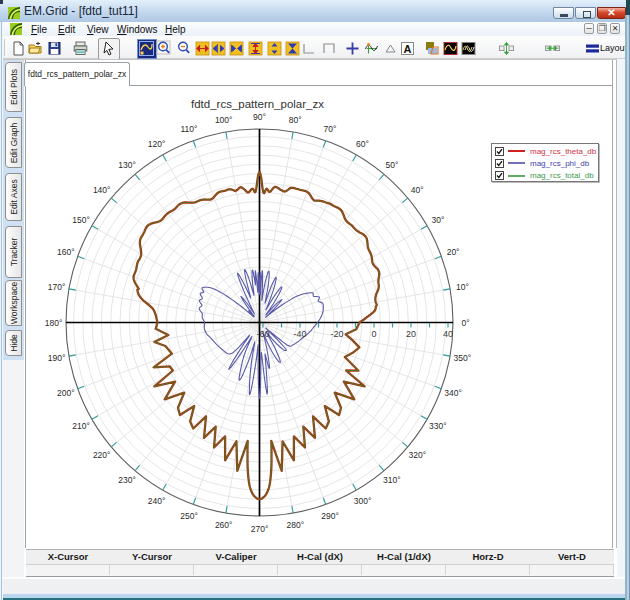 Image resolution: width=630 pixels, height=600 pixels. I want to click on svg-text: 230°, so click(127, 480).